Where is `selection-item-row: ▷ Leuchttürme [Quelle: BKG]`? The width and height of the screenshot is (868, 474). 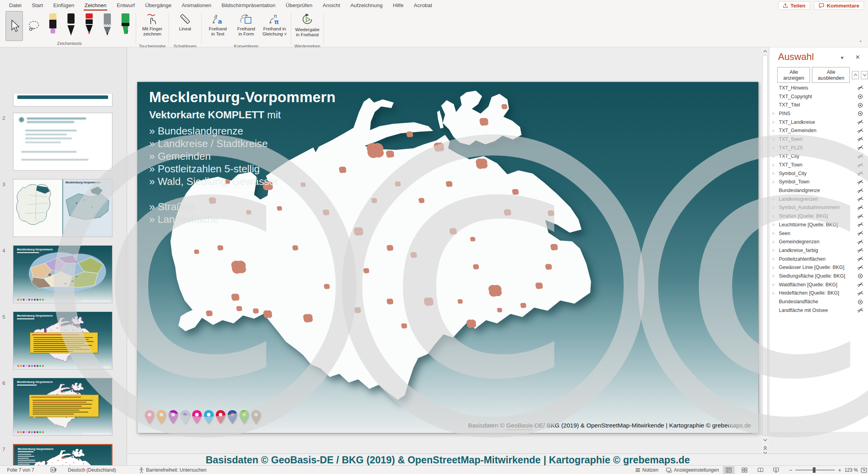 selection-item-row: ▷ Leuchttürme [Quelle: BKG] is located at coordinates (819, 225).